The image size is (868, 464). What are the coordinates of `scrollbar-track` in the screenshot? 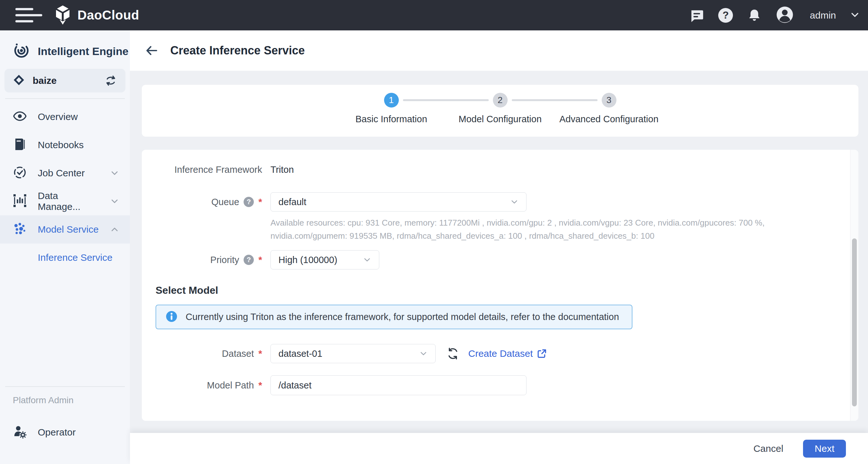 It's located at (855, 285).